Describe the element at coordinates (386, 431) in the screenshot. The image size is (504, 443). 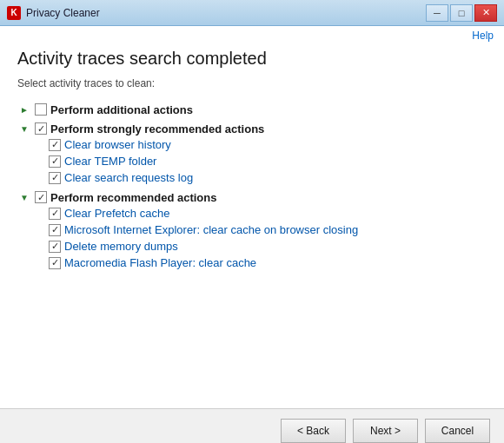
I see `next-button: Next >` at that location.